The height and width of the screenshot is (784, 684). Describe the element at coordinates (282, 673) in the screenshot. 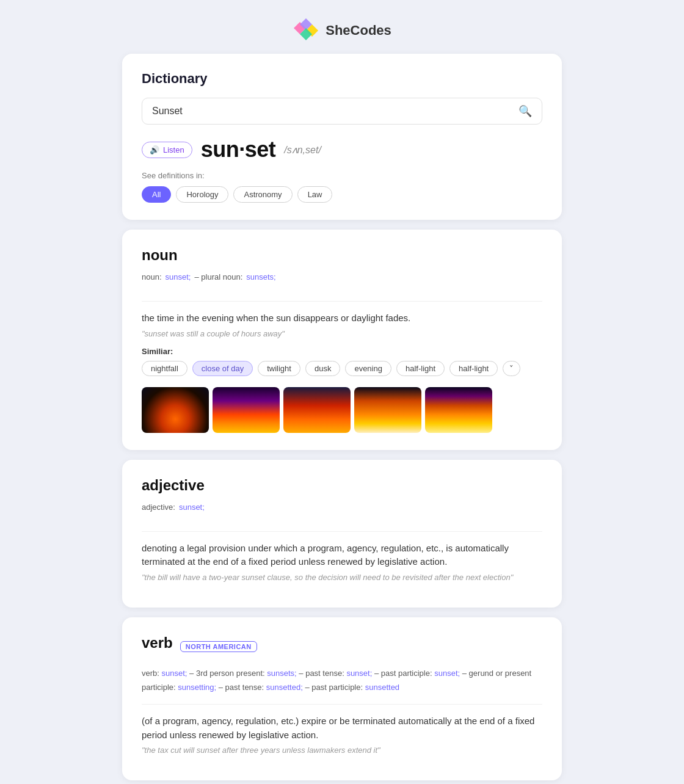

I see `verb-present: sunsets;` at that location.